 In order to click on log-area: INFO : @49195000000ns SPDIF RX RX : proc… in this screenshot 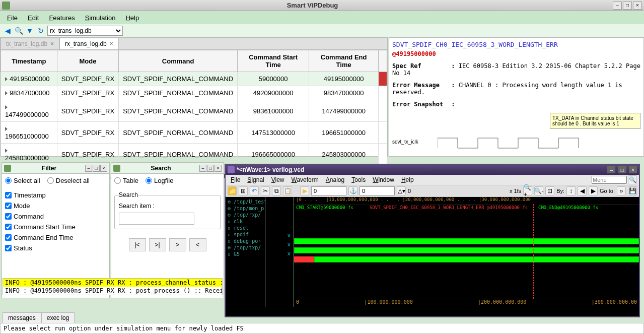, I will do `click(113, 287)`.